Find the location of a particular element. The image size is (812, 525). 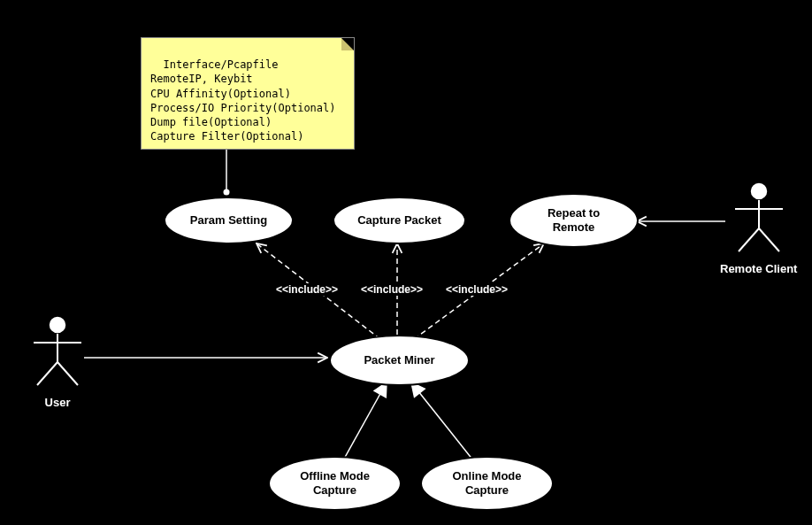

usecase-capture-packet: Capture Packet is located at coordinates (400, 220).